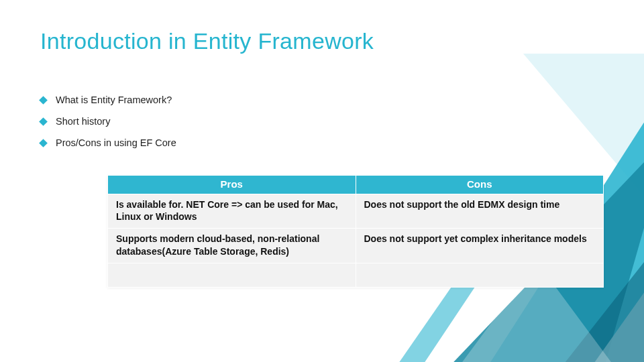 The image size is (644, 362). Describe the element at coordinates (480, 185) in the screenshot. I see `table-header-cons: Cons` at that location.